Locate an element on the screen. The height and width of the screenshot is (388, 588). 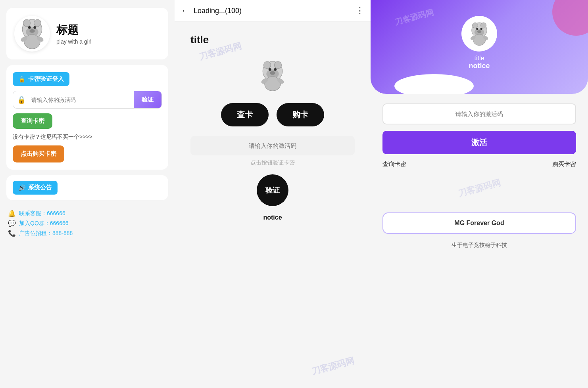
panel2-action-buttons: 查卡 购卡 is located at coordinates (273, 115).